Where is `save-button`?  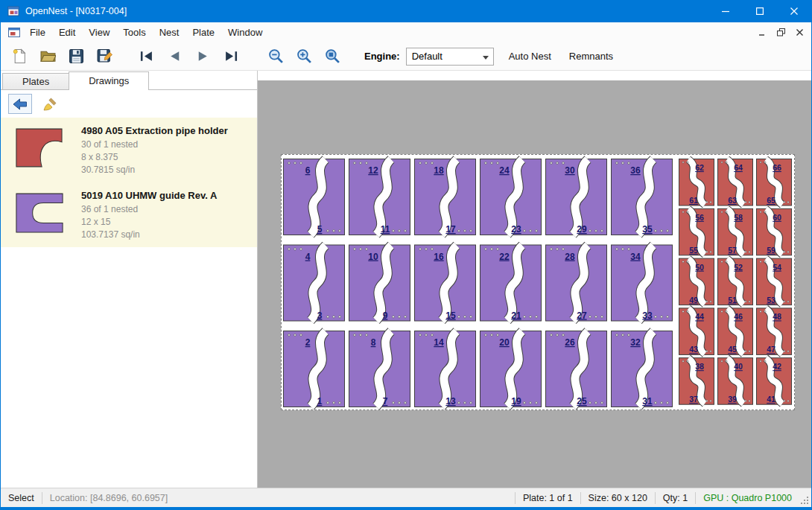
save-button is located at coordinates (76, 57).